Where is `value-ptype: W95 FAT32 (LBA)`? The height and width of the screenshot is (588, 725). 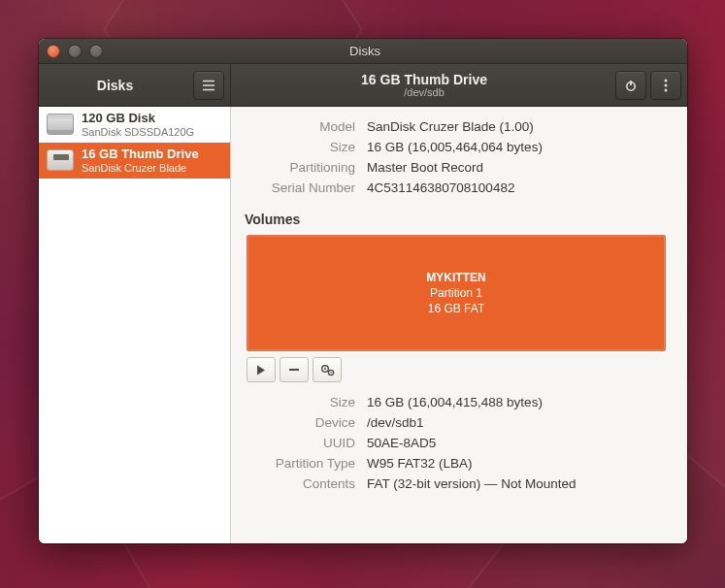
value-ptype: W95 FAT32 (LBA) is located at coordinates (472, 464).